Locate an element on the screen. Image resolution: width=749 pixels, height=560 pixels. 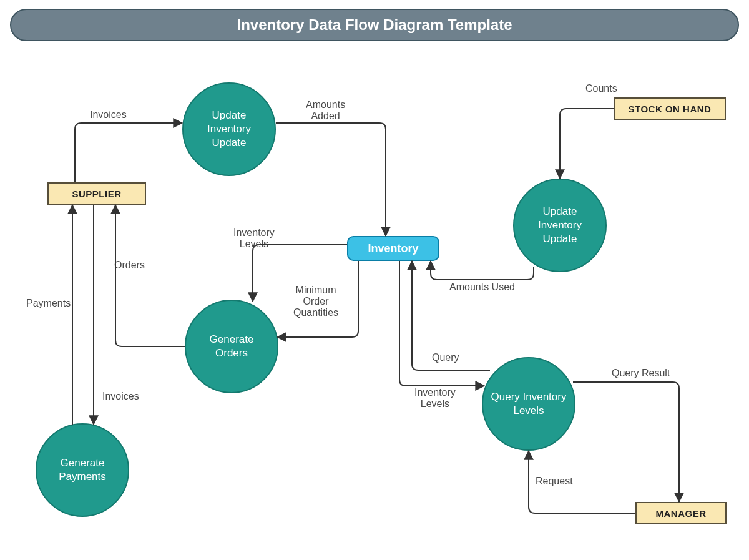
diagram-title: Inventory Data Flow Diagram Template is located at coordinates (374, 25).